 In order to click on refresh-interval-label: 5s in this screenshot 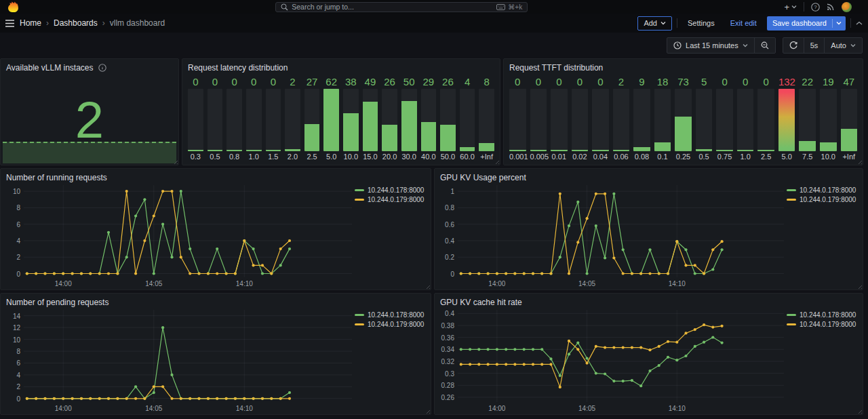, I will do `click(814, 45)`.